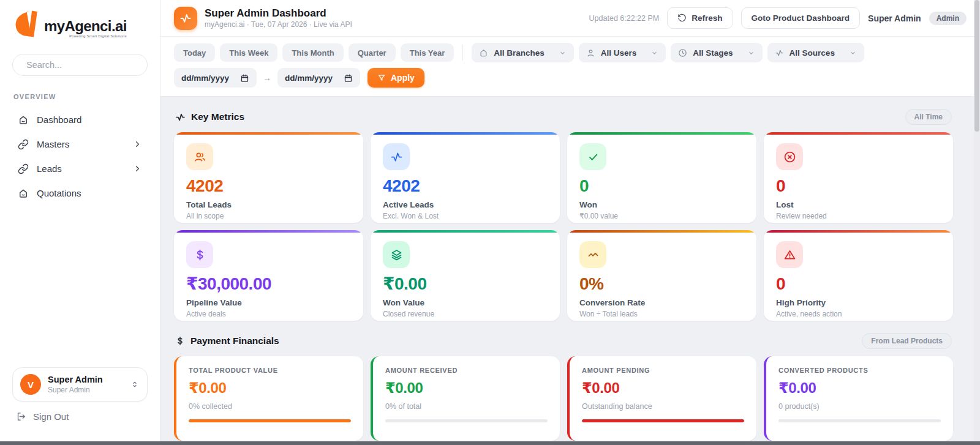 The width and height of the screenshot is (980, 445). Describe the element at coordinates (466, 302) in the screenshot. I see `metric-label: Won Value` at that location.